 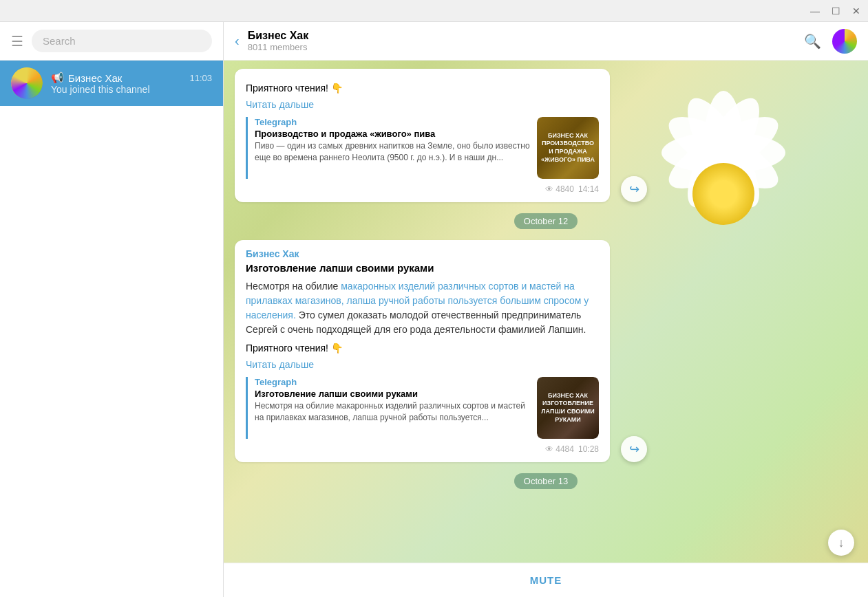 What do you see at coordinates (112, 41) in the screenshot?
I see `sidebar-header: ☰ Search` at bounding box center [112, 41].